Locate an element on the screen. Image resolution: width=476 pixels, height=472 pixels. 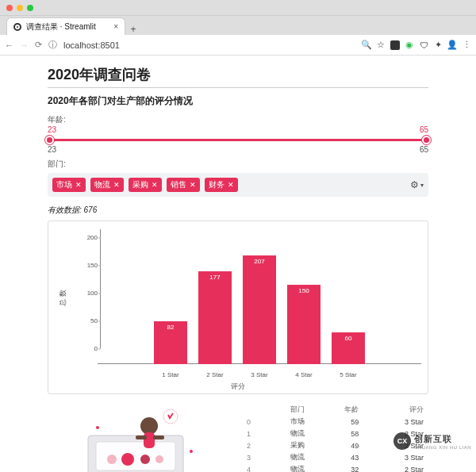
x-tick: 5 Star is located at coordinates (348, 374).